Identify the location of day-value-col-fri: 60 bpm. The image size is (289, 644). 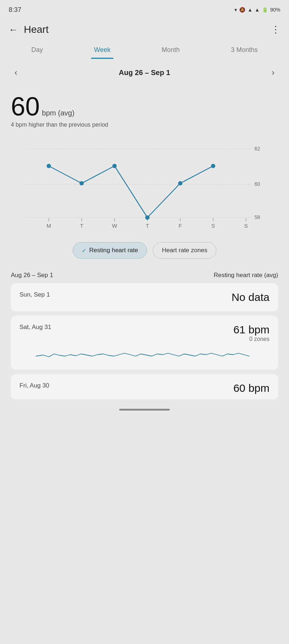
(251, 388).